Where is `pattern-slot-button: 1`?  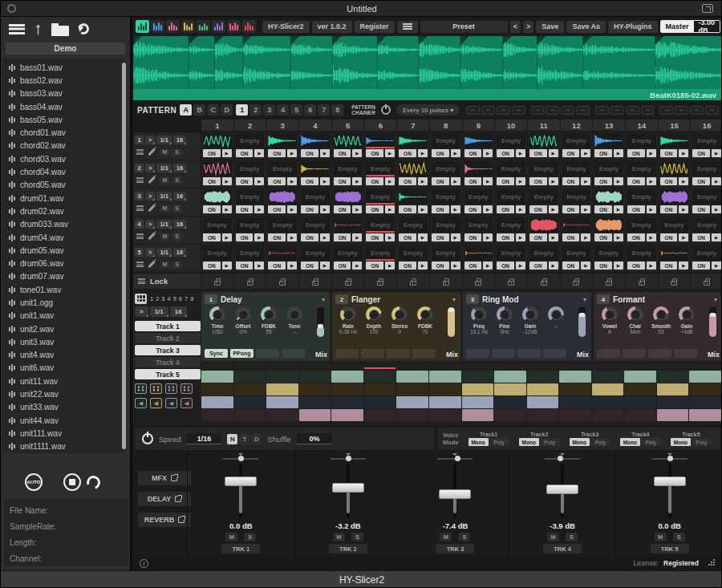 pattern-slot-button: 1 is located at coordinates (242, 110).